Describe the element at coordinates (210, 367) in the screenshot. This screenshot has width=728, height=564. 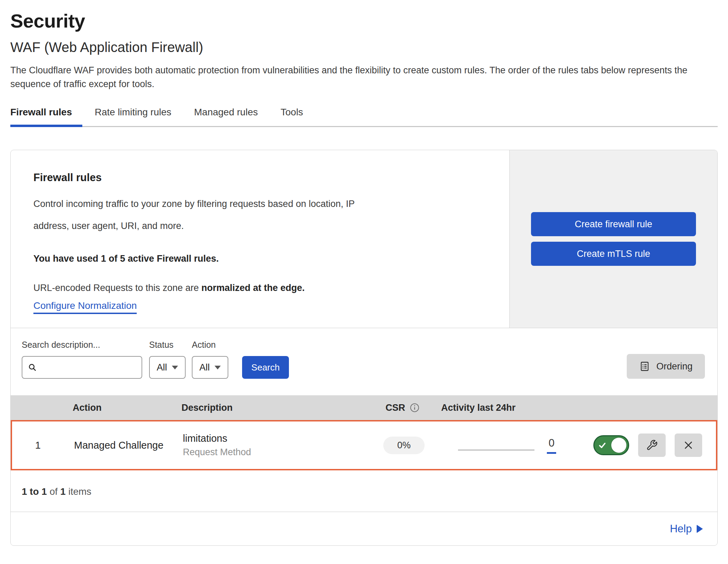
I see `action-select: All` at that location.